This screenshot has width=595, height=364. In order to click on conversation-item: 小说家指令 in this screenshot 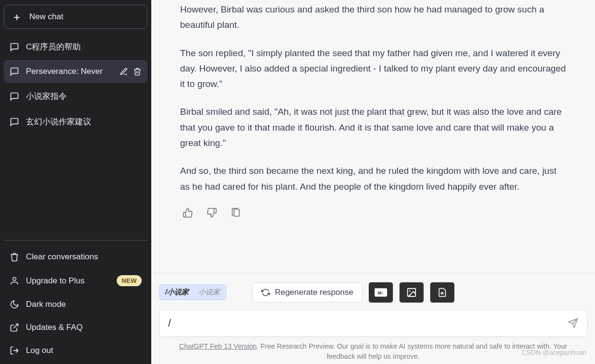, I will do `click(76, 96)`.